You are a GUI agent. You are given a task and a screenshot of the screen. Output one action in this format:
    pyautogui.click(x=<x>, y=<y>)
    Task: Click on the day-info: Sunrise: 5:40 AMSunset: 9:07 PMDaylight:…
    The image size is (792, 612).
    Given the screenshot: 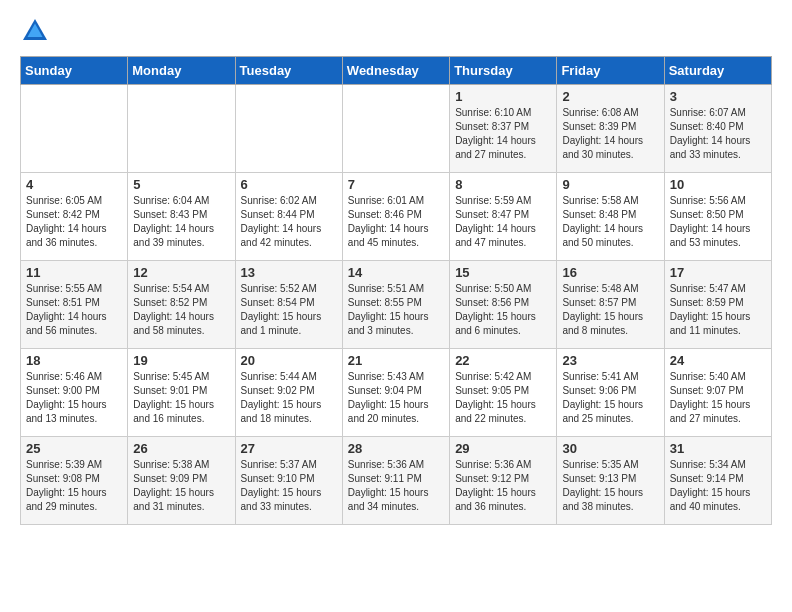 What is the action you would take?
    pyautogui.click(x=718, y=398)
    